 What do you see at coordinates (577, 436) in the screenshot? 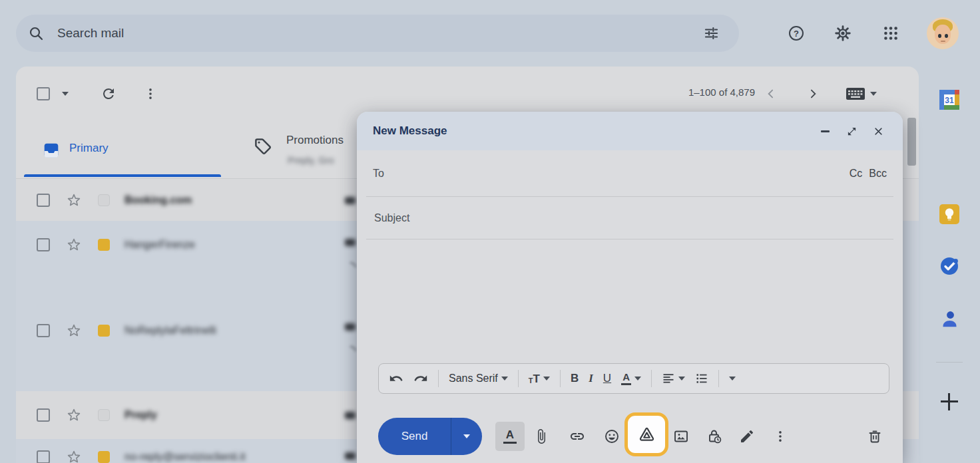
I see `insert-link-button` at bounding box center [577, 436].